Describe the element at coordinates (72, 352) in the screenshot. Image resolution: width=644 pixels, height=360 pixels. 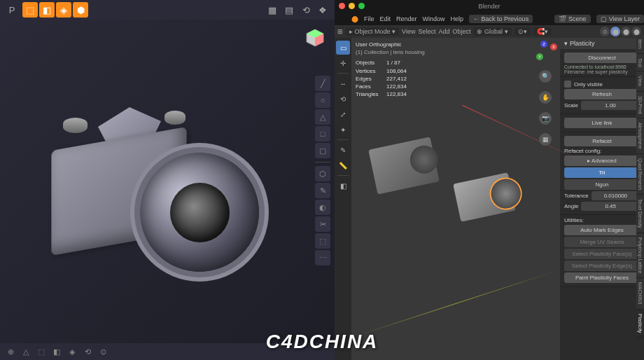
I see `snap-5: ◈` at that location.